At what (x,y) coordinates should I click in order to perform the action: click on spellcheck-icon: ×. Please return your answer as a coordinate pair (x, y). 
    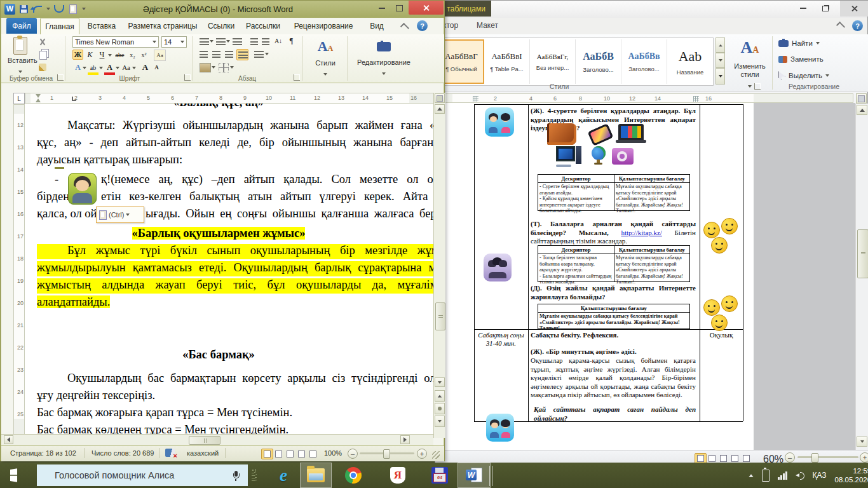
    Looking at the image, I should click on (170, 452).